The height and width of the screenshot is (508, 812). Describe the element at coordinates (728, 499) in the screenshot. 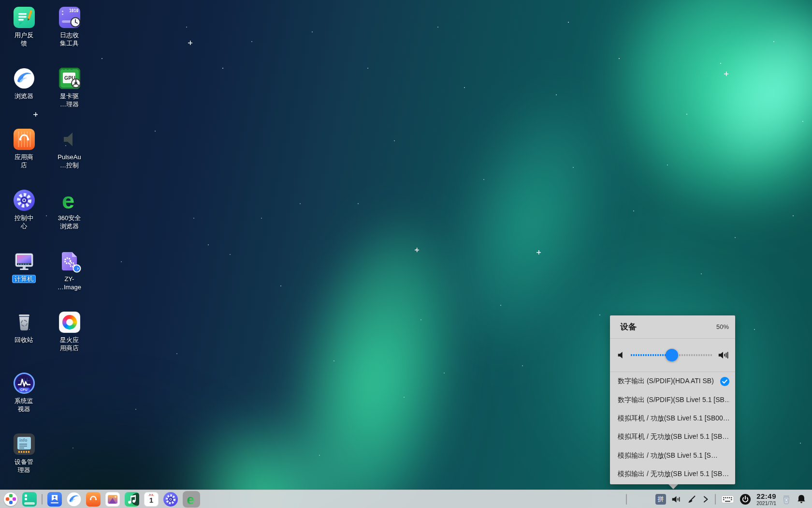

I see `onscreen-keyboard-icon` at that location.